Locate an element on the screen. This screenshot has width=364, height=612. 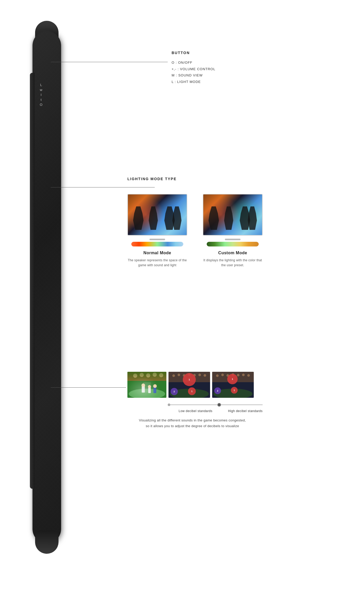
screen-stand-custom is located at coordinates (233, 239).